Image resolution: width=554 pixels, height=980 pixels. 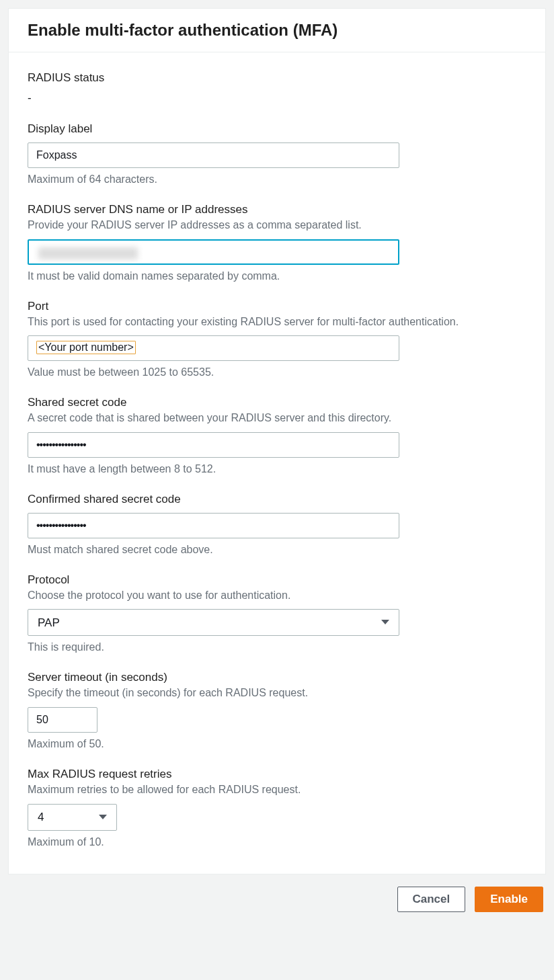 What do you see at coordinates (214, 526) in the screenshot?
I see `secret-confirm-input` at bounding box center [214, 526].